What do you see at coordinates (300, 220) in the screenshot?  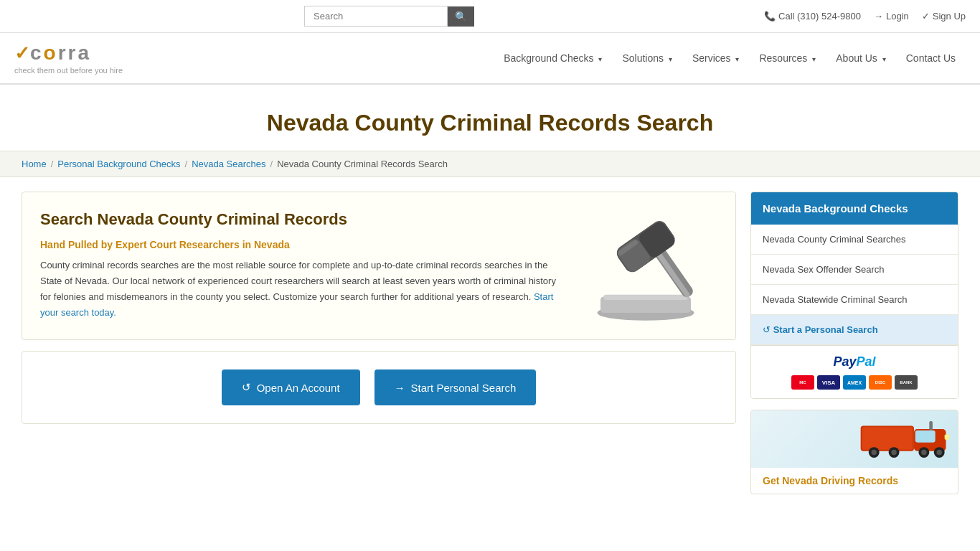 I see `content-heading: Search Nevada County Criminal Records` at bounding box center [300, 220].